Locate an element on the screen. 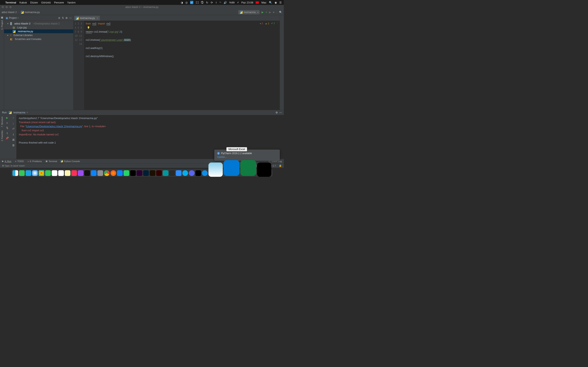 Image resolution: width=588 pixels, height=367 pixels. breadcrumb-file: resimacma.py is located at coordinates (30, 12).